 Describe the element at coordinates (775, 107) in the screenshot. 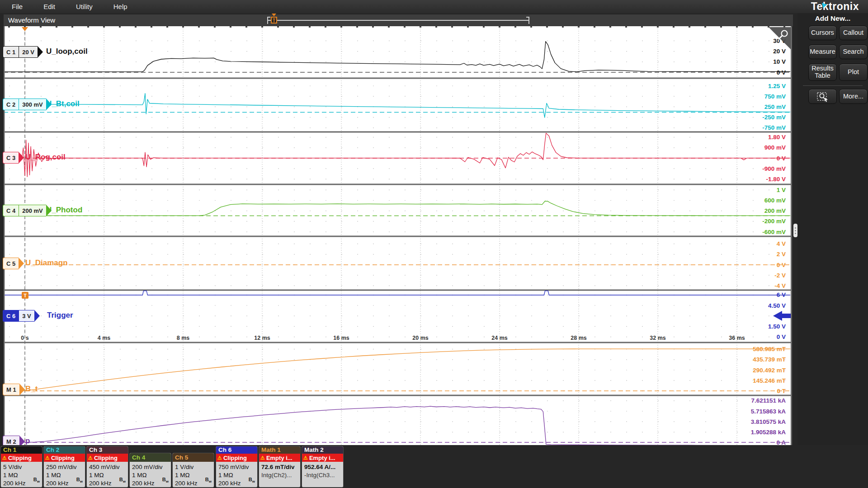

I see `C2-tick-label: 250 mV` at that location.